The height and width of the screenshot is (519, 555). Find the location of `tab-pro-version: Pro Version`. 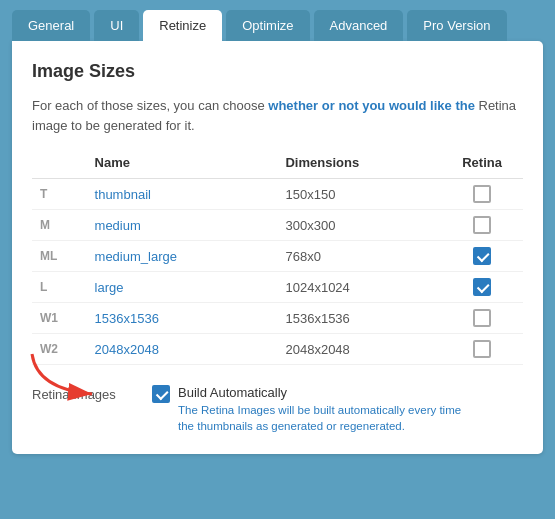

tab-pro-version: Pro Version is located at coordinates (456, 26).